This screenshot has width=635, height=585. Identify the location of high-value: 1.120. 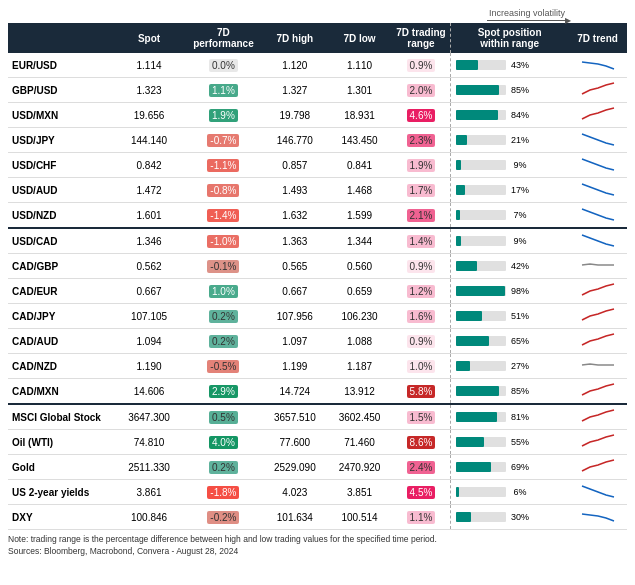
(296, 66).